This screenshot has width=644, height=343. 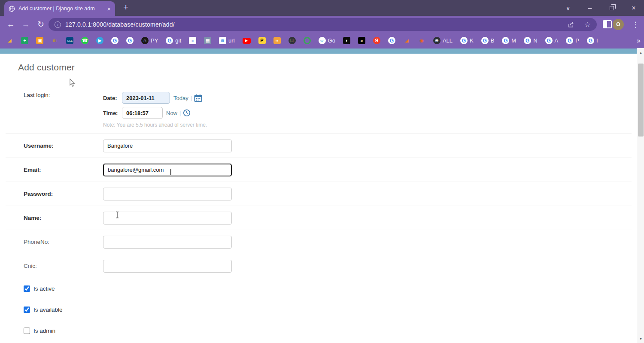 What do you see at coordinates (64, 194) in the screenshot?
I see `password-label: Password:` at bounding box center [64, 194].